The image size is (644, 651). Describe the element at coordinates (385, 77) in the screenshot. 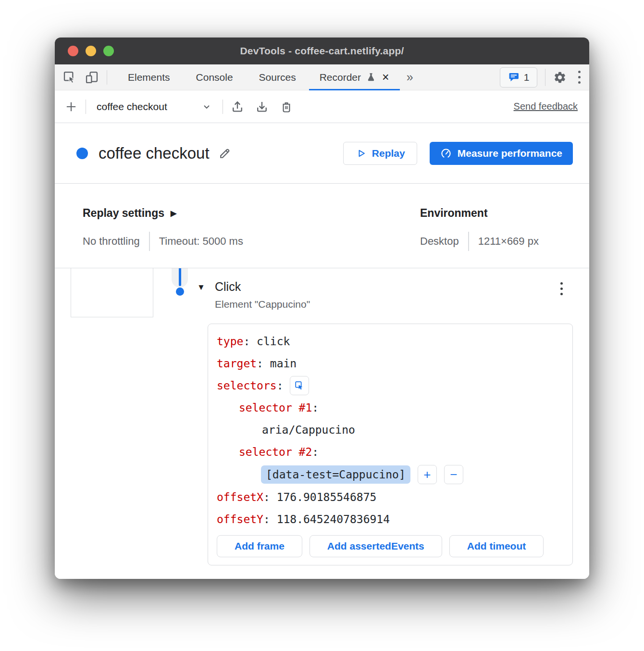

I see `close-tab-icon: ×` at that location.